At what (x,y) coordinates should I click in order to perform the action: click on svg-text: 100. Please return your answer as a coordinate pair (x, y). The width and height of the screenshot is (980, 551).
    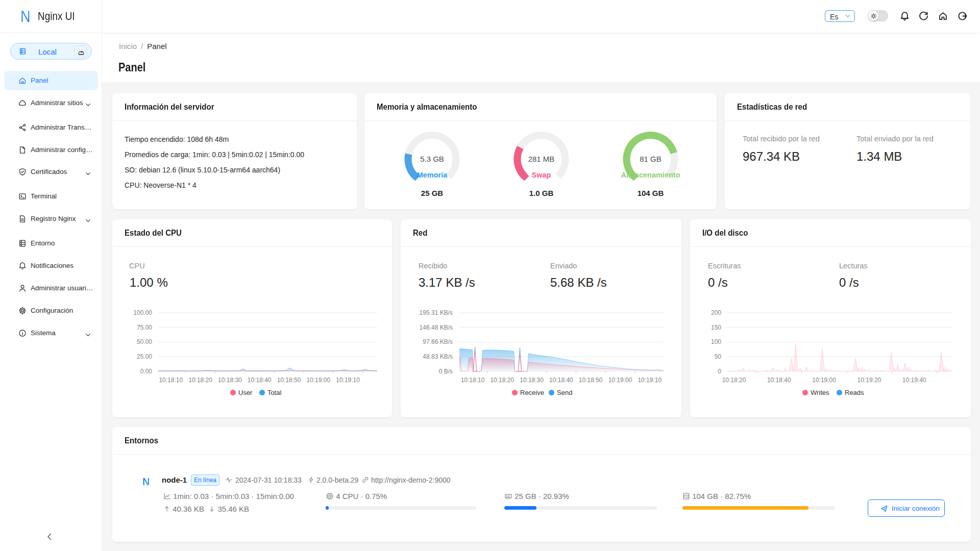
    Looking at the image, I should click on (716, 342).